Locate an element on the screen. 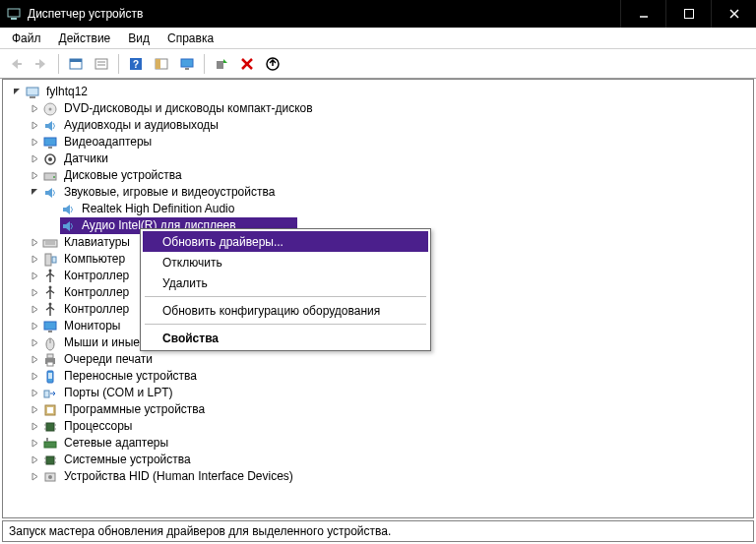  tree-item: Устройства HID (Human Interface Devices) is located at coordinates (379, 476).